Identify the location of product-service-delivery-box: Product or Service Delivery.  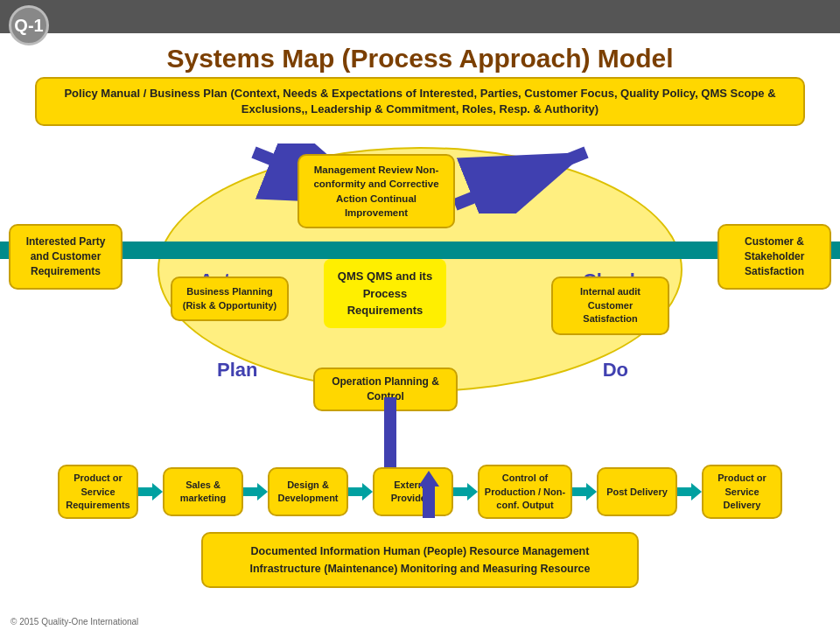
(742, 492).